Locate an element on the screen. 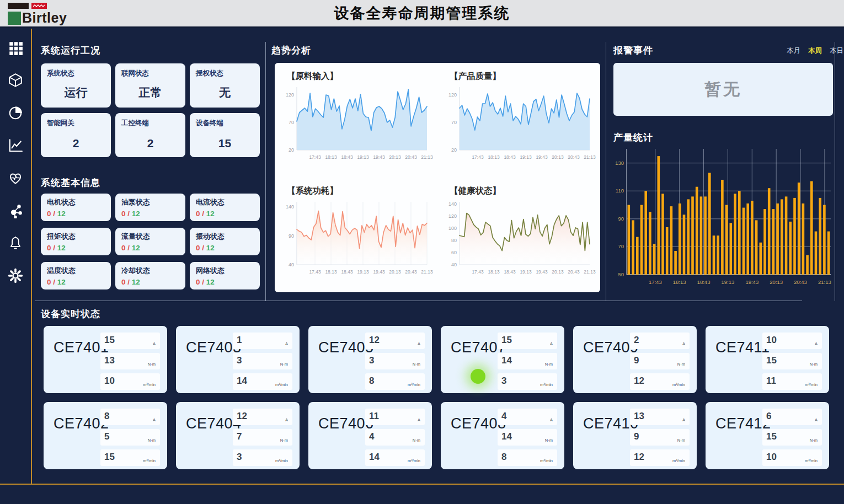  device-card: CE7410 13 A 9 N·m 12 m³/min is located at coordinates (635, 436).